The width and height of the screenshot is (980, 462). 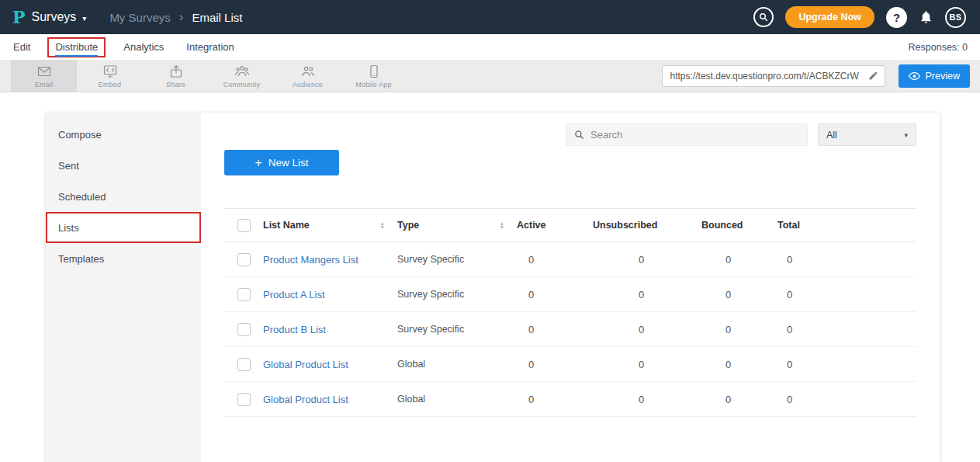 What do you see at coordinates (123, 196) in the screenshot?
I see `sidebar-item-scheduled: Scheduled` at bounding box center [123, 196].